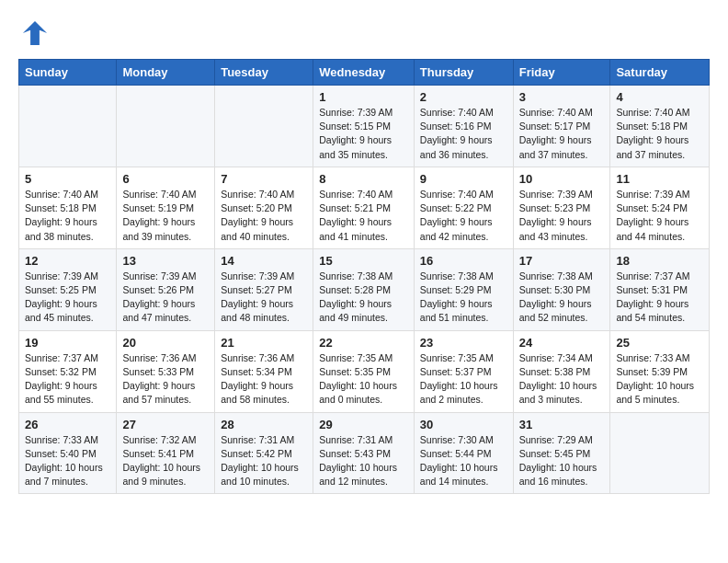 The height and width of the screenshot is (563, 728). Describe the element at coordinates (563, 462) in the screenshot. I see `day-info: Sunrise: 7:29 AM Sunset: 5:45 PM Dayligh…` at that location.